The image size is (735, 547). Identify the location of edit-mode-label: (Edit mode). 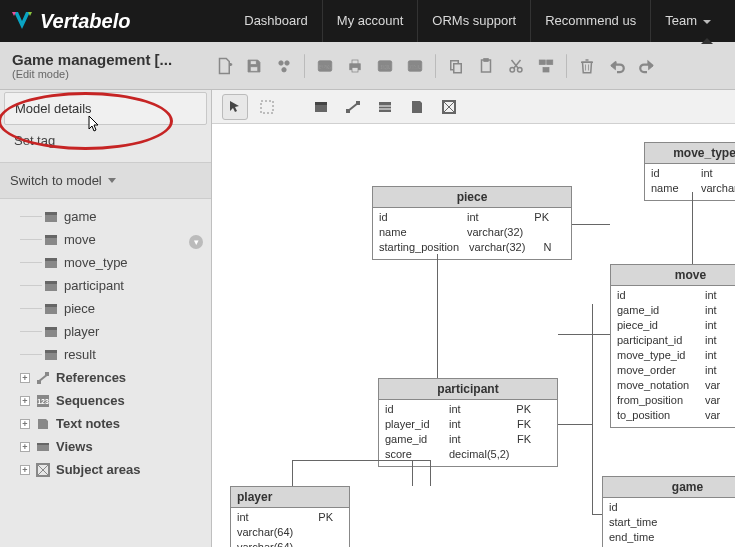
(109, 74).